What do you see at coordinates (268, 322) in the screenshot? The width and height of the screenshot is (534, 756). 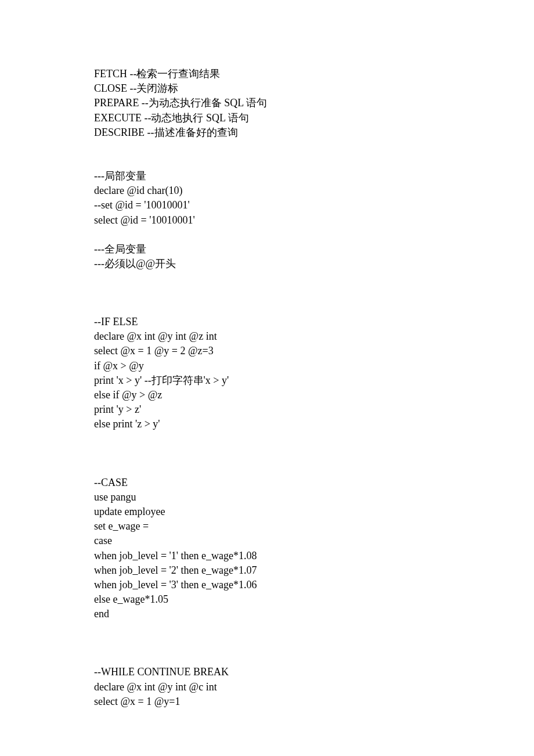 I see `code-line: --IF ELSE` at bounding box center [268, 322].